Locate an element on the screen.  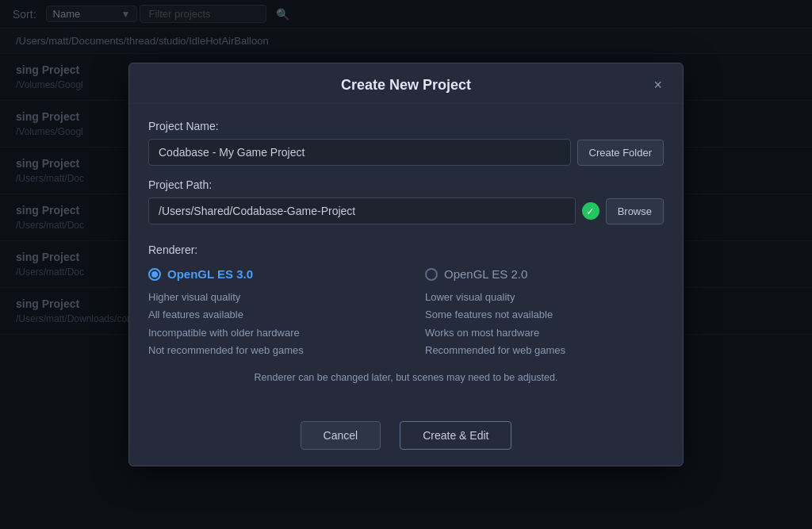
renderer-note: Renderer can be changed later, but scene… is located at coordinates (406, 378).